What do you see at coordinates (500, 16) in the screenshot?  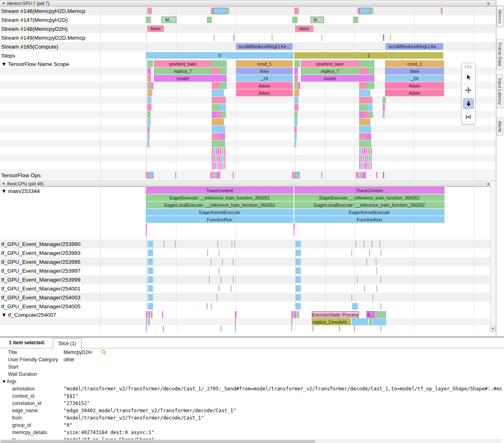 I see `side-tab-metrics: Metrics` at bounding box center [500, 16].